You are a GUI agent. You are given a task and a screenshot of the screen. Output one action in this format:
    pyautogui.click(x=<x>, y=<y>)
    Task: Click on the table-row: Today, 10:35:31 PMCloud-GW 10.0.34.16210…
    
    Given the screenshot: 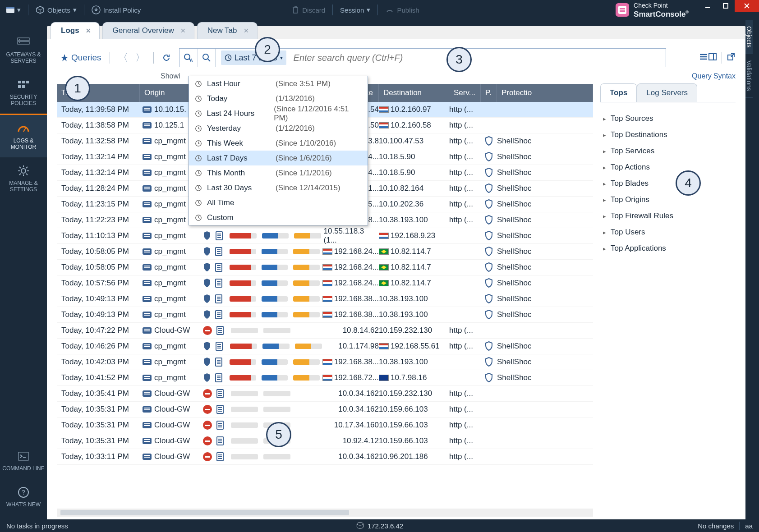 What is the action you would take?
    pyautogui.click(x=325, y=409)
    